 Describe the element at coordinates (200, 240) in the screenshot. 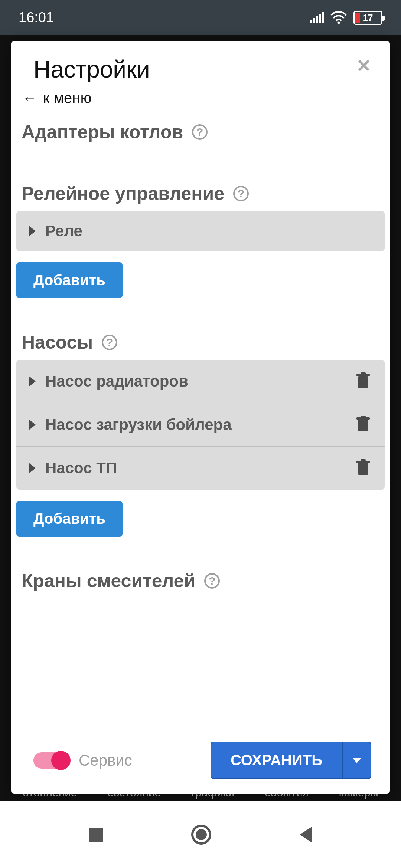

I see `section-relay-control: Релейное управление ? Реле Добавить` at that location.